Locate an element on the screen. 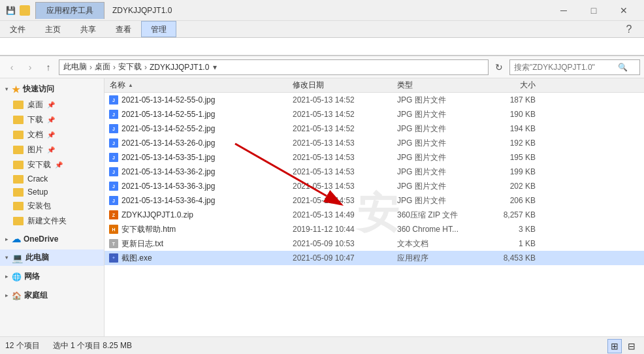 This screenshot has height=354, width=644. homegroup-chevron: ▸ is located at coordinates (7, 295).